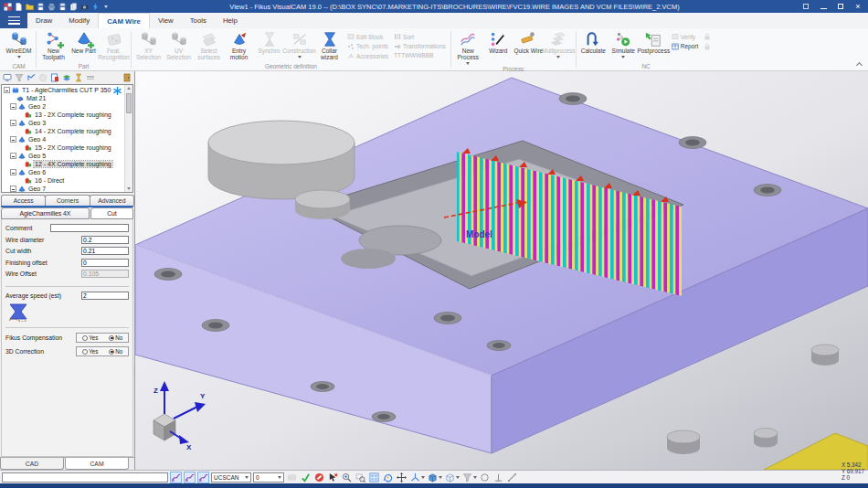  Describe the element at coordinates (806, 7) in the screenshot. I see `window-menu-button` at that location.